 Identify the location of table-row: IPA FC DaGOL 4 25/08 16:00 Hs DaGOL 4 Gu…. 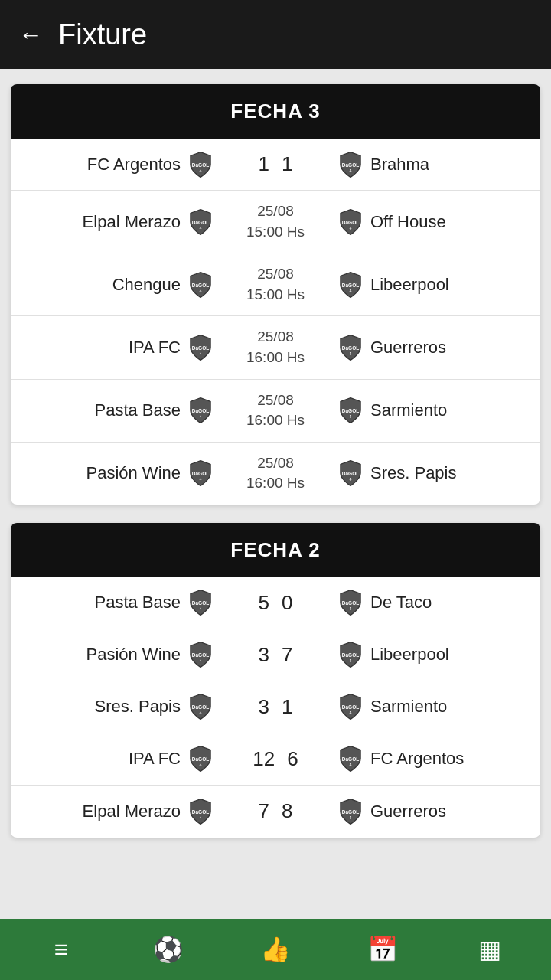
(276, 348).